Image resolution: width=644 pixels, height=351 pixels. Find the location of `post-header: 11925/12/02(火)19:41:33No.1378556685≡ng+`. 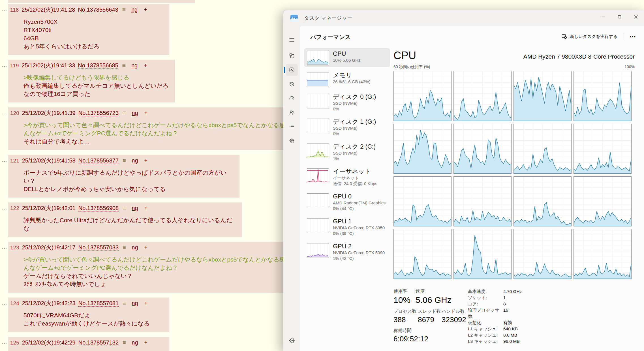

post-header: 11925/12/02(火)19:41:33No.1378556685≡ng+ is located at coordinates (90, 66).